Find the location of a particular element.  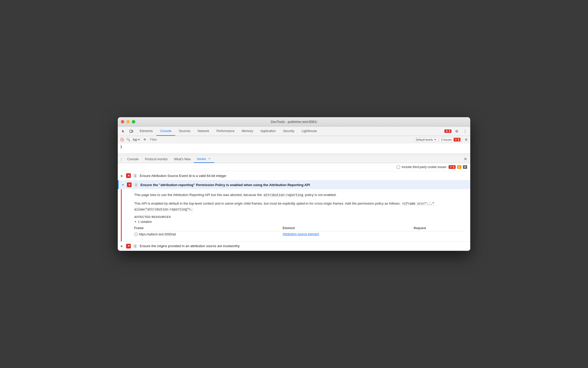

issue-title-1: Ensure Attribution Source Event Id is a … is located at coordinates (183, 176).